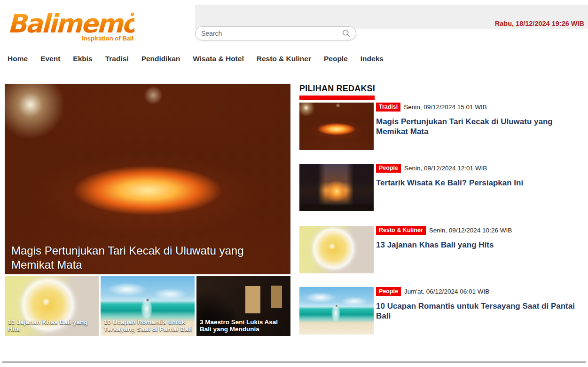 The width and height of the screenshot is (588, 367). Describe the element at coordinates (83, 59) in the screenshot. I see `nav-item-ekbis: Ekbis` at that location.